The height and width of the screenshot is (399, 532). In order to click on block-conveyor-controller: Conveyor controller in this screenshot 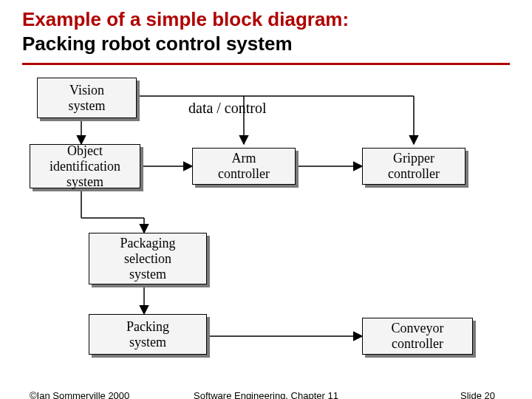, I will do `click(417, 336)`.